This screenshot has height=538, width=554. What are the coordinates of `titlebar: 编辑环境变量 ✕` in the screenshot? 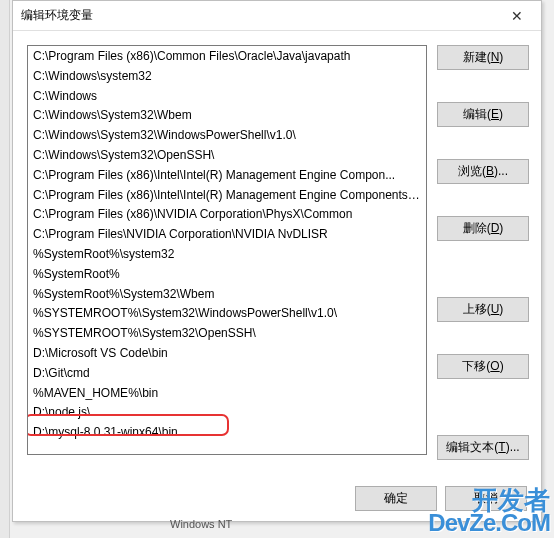 It's located at (277, 16).